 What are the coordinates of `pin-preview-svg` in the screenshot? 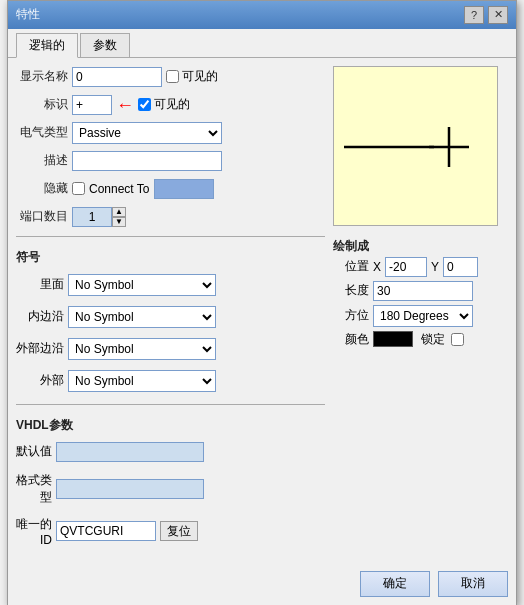 It's located at (416, 146).